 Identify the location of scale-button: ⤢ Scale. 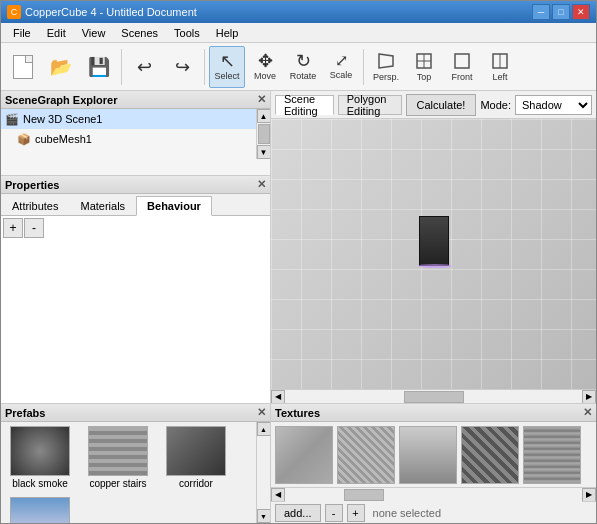
(341, 67).